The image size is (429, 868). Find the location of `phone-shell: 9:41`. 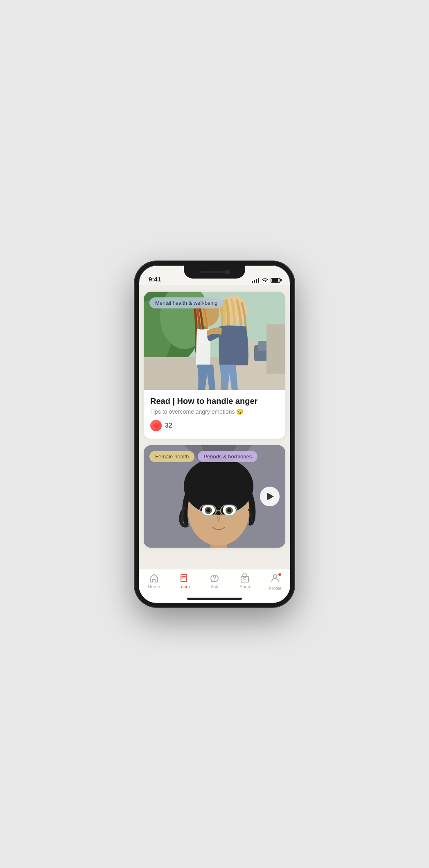

phone-shell: 9:41 is located at coordinates (214, 434).